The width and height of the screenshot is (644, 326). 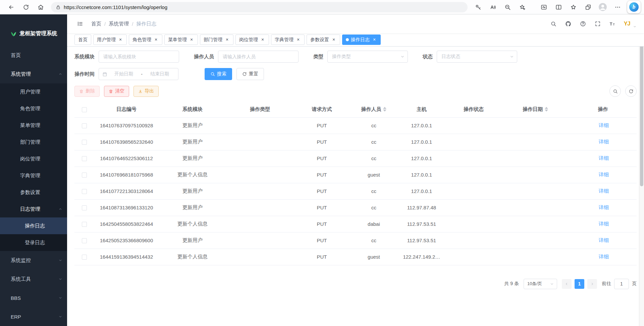 What do you see at coordinates (612, 24) in the screenshot?
I see `font-size-icon: TT` at bounding box center [612, 24].